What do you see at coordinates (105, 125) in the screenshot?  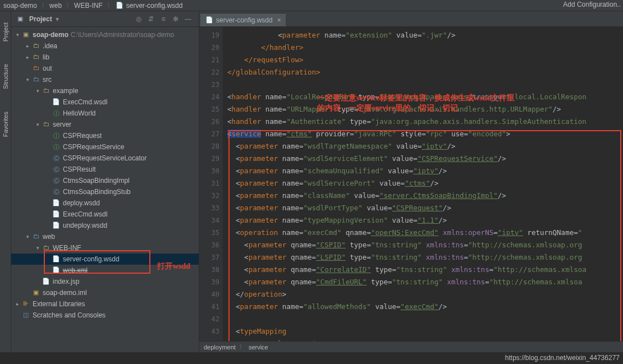 I see `tree-folder: ▾🗀server` at bounding box center [105, 125].